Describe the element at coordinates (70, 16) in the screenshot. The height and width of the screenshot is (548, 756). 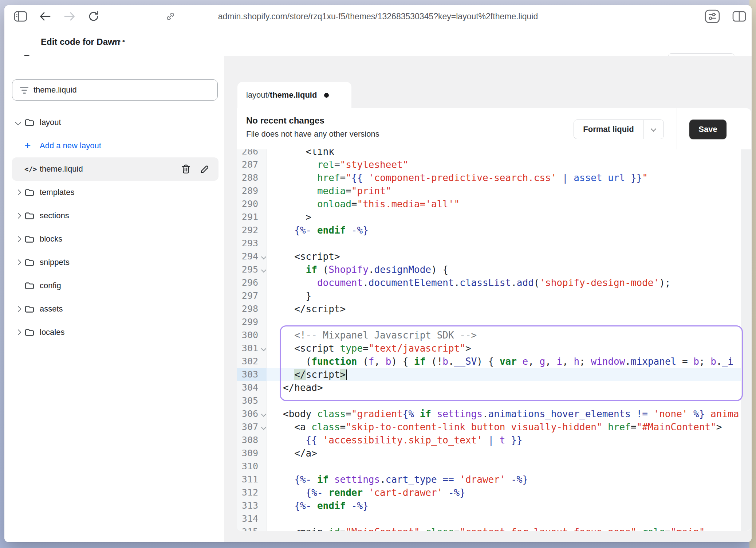
I see `forward-icon` at that location.